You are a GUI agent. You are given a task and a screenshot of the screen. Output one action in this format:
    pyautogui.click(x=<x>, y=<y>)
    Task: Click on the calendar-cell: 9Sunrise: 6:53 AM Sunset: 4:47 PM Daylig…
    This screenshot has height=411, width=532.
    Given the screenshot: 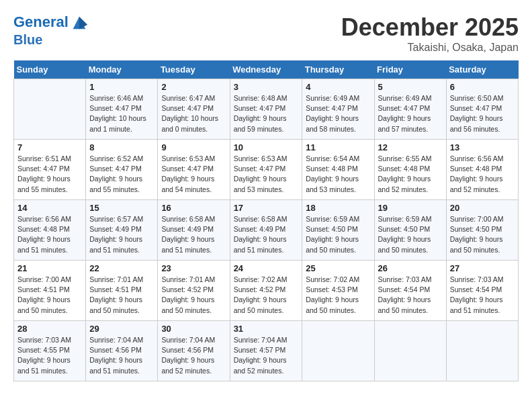 What is the action you would take?
    pyautogui.click(x=193, y=170)
    